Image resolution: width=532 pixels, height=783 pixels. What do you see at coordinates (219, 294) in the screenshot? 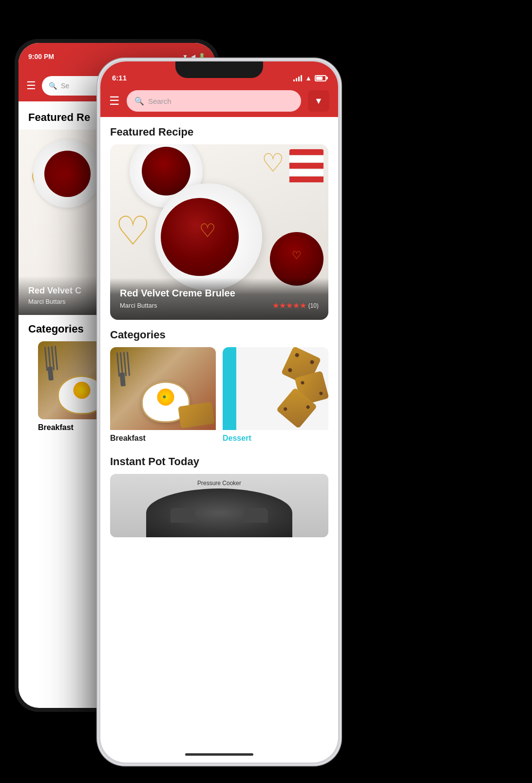
I see `featured-recipe-title: Red Velvet Creme Brulee` at bounding box center [219, 294].